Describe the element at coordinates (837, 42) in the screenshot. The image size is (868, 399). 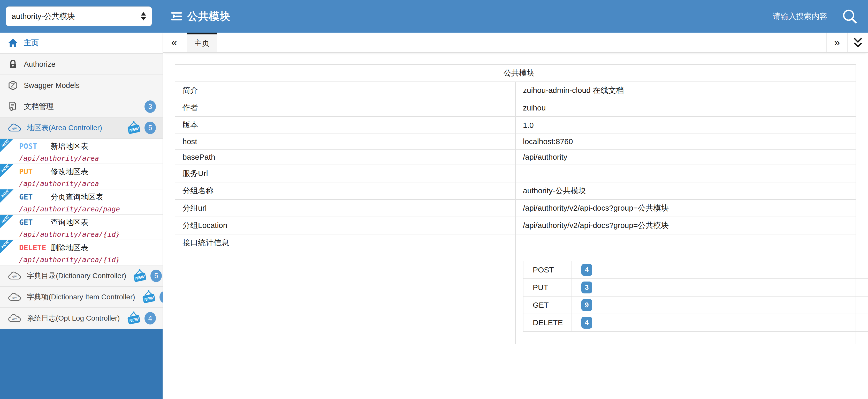
I see `tab-scroll-right-icon: »` at that location.